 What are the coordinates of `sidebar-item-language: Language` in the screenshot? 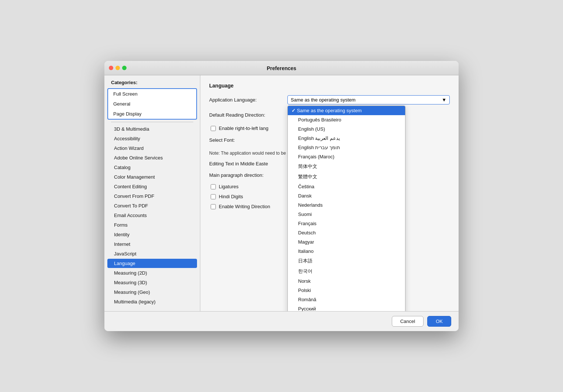 It's located at (152, 264).